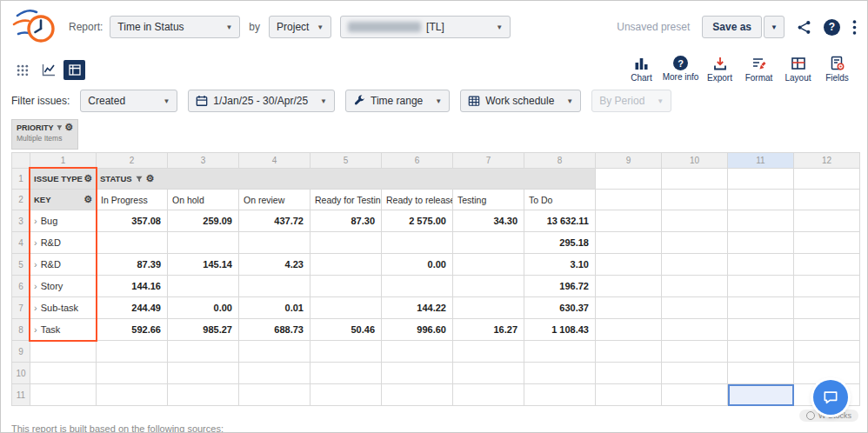  What do you see at coordinates (132, 308) in the screenshot?
I see `cell-value: 244.49` at bounding box center [132, 308].